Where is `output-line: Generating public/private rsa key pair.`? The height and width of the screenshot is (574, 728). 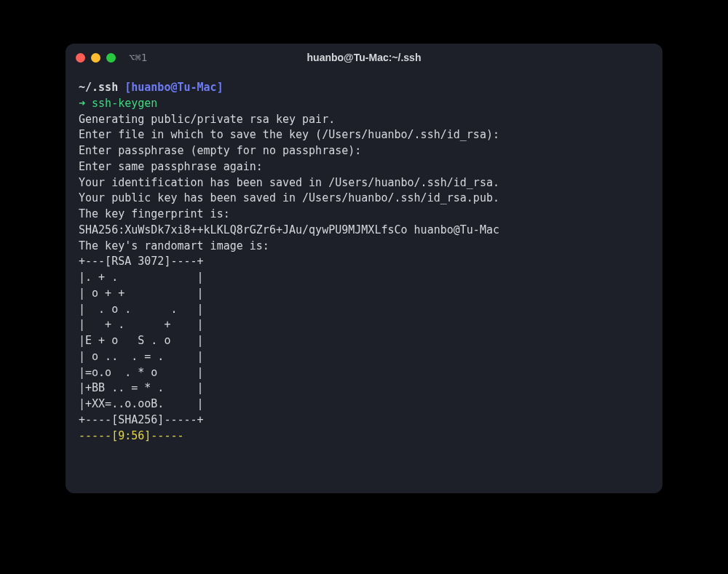
output-line: Generating public/private rsa key pair. is located at coordinates (207, 119).